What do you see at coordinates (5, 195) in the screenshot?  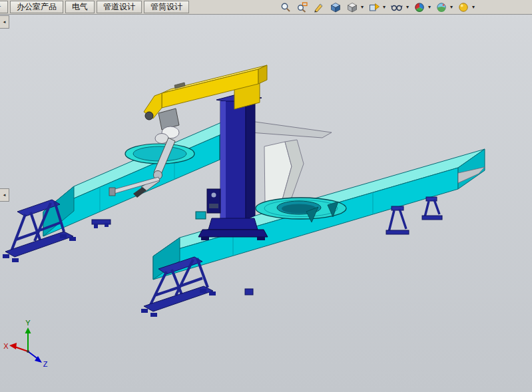 I see `panel-expander-middle: ◂` at bounding box center [5, 195].